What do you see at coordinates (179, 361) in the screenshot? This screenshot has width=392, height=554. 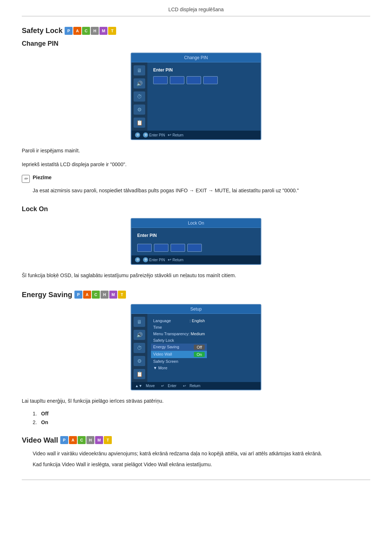 I see `setup-row-safety-screen: Safety Screen` at bounding box center [179, 361].